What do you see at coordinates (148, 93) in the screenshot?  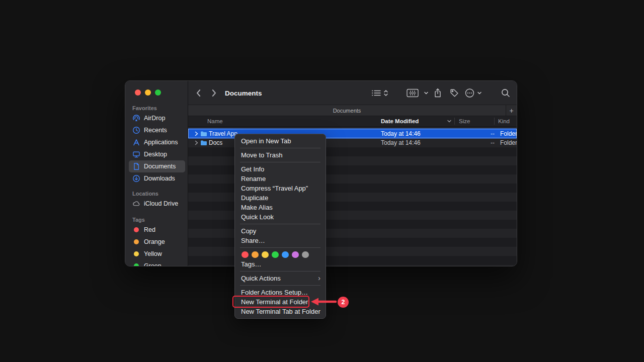 I see `minimize-button` at bounding box center [148, 93].